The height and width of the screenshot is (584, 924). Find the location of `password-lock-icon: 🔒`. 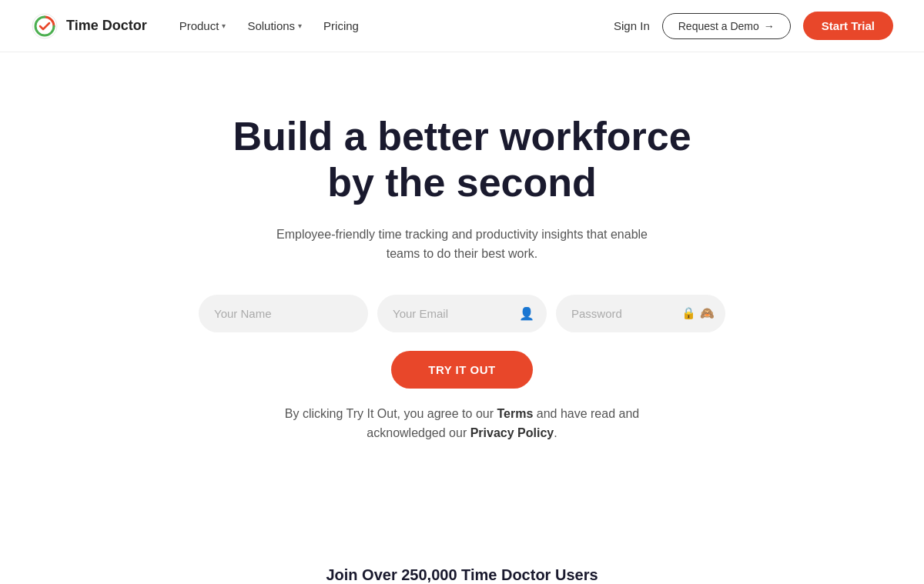

password-lock-icon: 🔒 is located at coordinates (688, 313).